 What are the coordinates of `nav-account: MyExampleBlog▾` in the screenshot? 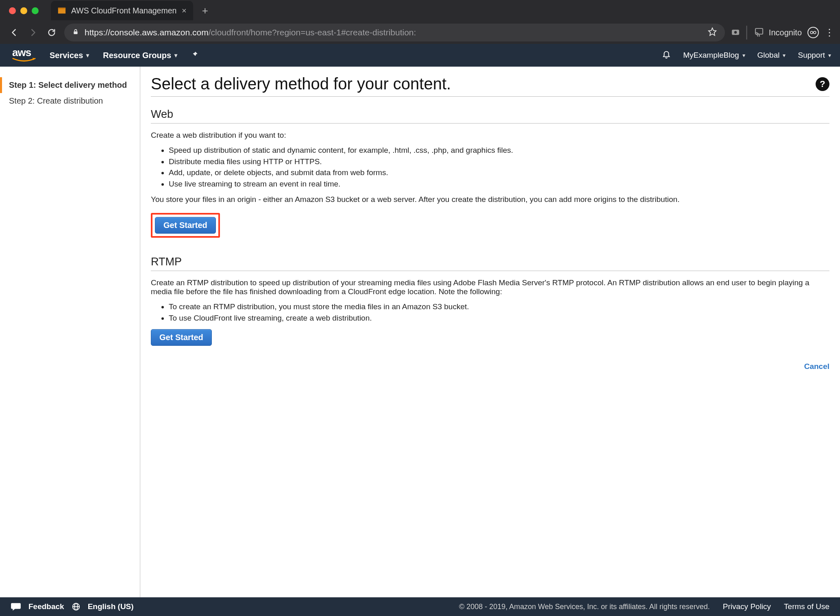 It's located at (714, 55).